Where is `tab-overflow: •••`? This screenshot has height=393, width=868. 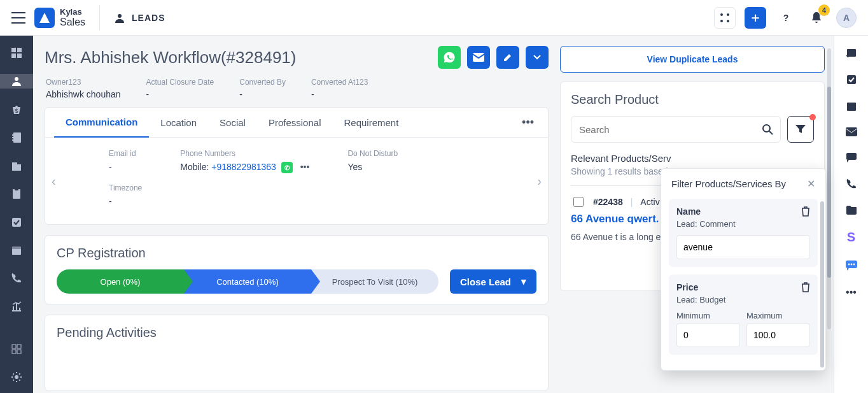 tab-overflow: ••• is located at coordinates (528, 122).